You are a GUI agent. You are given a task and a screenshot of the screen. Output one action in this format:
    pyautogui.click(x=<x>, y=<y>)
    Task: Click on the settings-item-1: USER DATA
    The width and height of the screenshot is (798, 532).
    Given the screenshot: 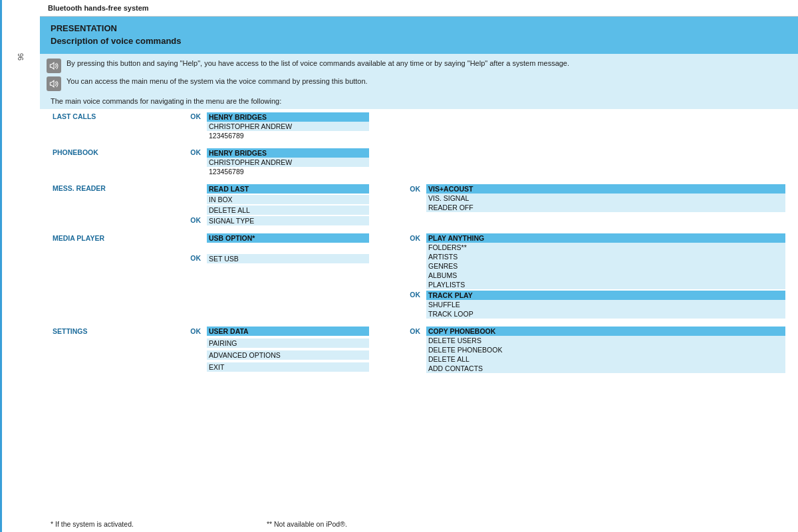 What is the action you would take?
    pyautogui.click(x=288, y=332)
    